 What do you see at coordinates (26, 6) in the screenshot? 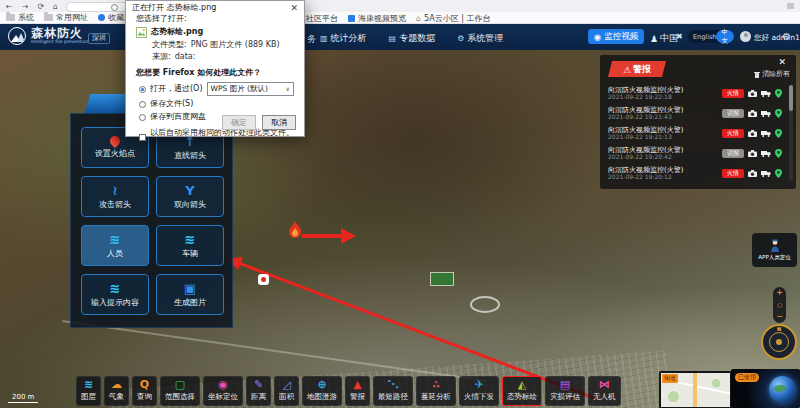
I see `forward-icon: →` at bounding box center [26, 6].